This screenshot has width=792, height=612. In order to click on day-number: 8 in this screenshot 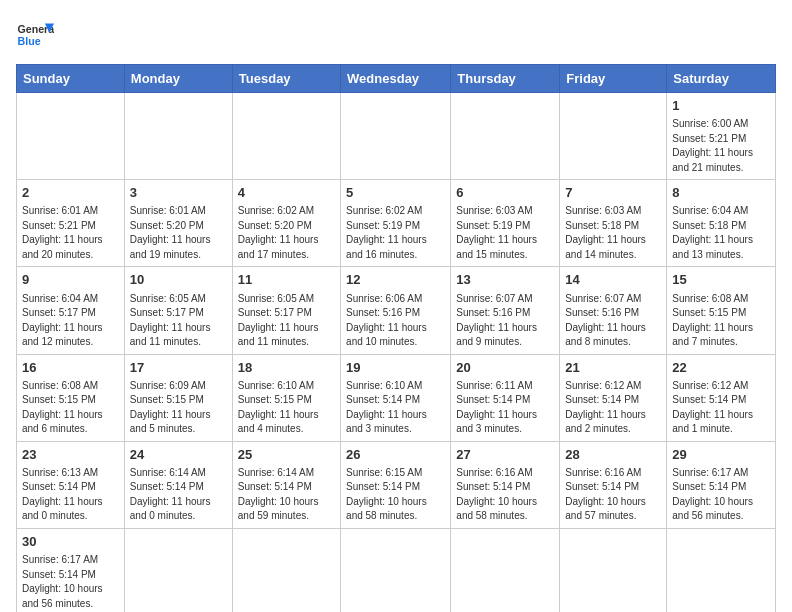, I will do `click(721, 193)`.